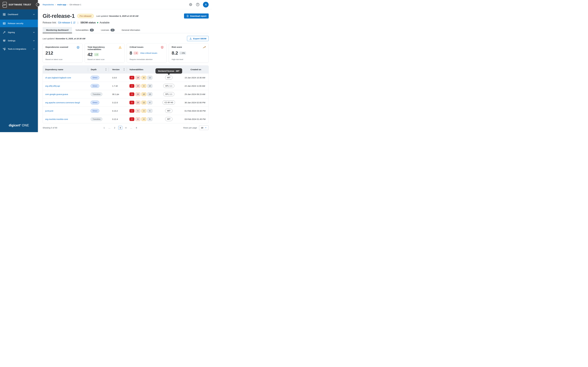 This screenshot has width=588, height=367. Describe the element at coordinates (136, 128) in the screenshot. I see `page-button-9: 9` at that location.